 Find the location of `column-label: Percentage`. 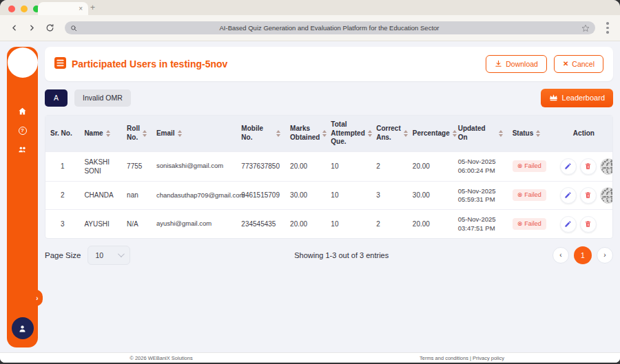

column-label: Percentage is located at coordinates (431, 133).